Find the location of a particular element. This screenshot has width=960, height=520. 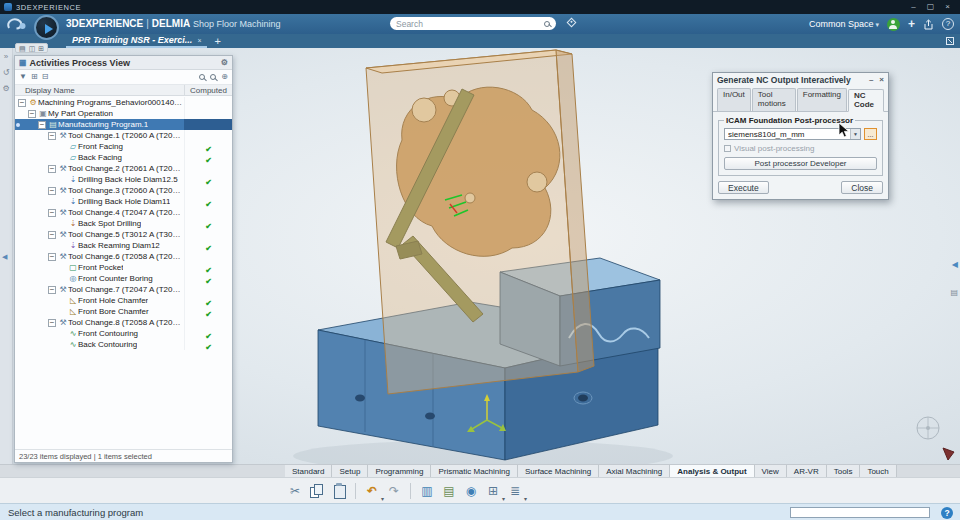

dock-expand-icon is located at coordinates (6, 56).